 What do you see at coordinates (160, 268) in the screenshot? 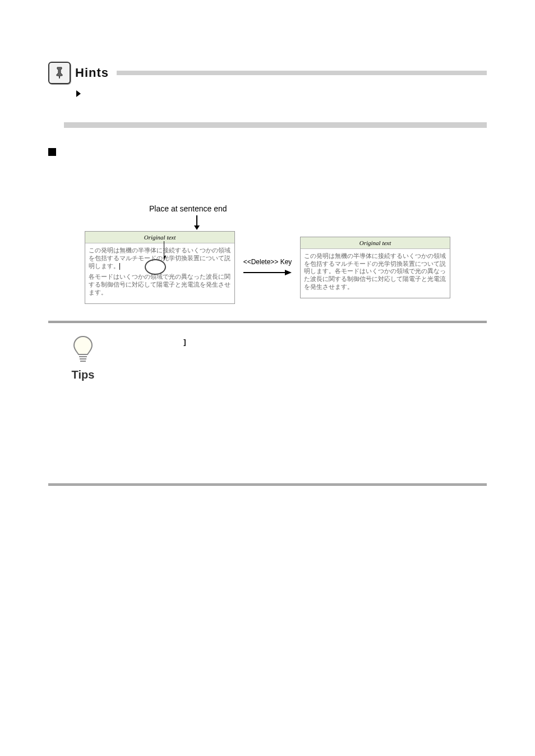
I see `figure-left-panel: Original text この発明は無機の半導体に接続するいくつかの領域を包括…` at bounding box center [160, 268].